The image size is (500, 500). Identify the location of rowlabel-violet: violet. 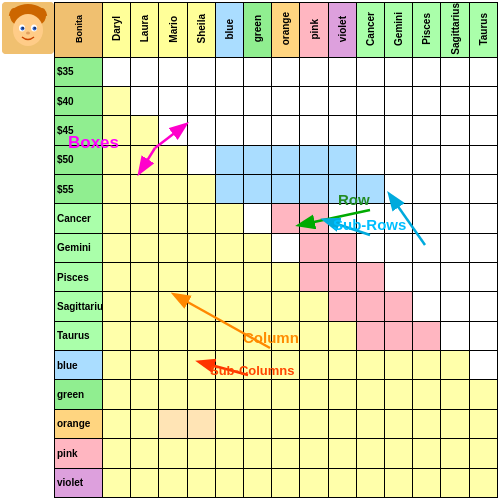
(79, 483).